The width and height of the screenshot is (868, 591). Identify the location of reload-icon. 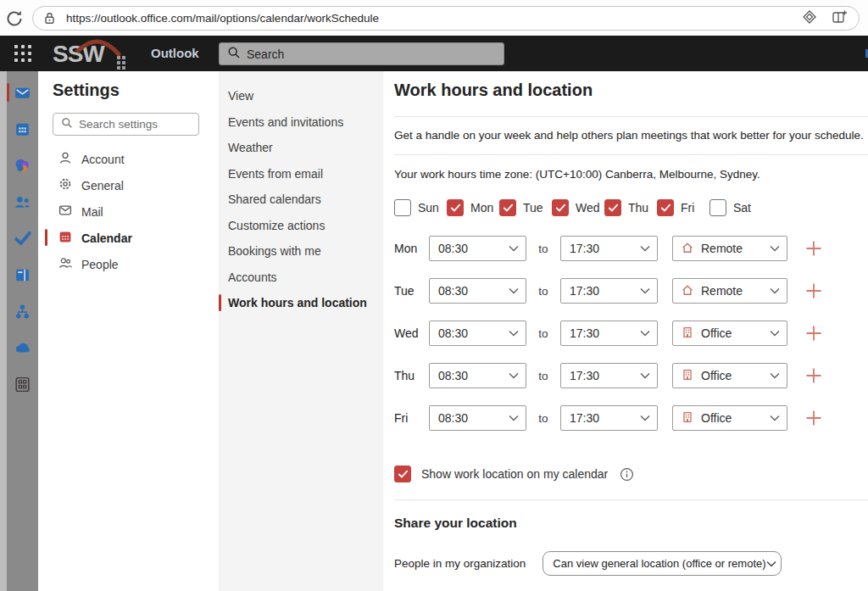
(14, 19).